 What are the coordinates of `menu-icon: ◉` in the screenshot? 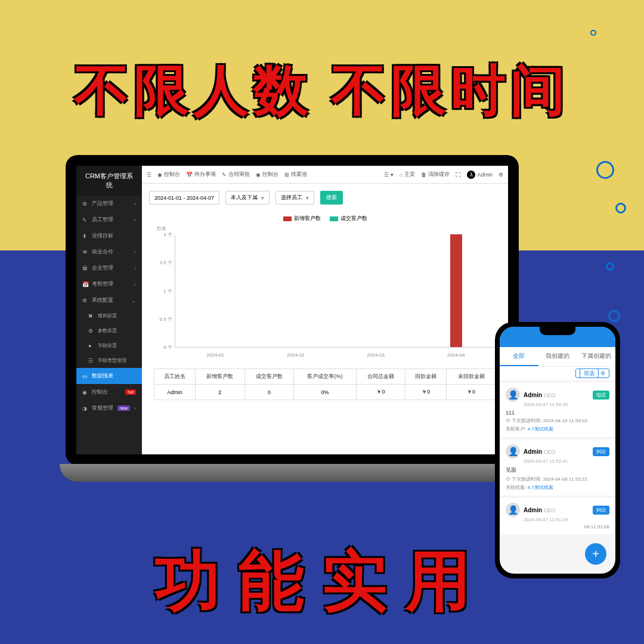 It's located at (85, 392).